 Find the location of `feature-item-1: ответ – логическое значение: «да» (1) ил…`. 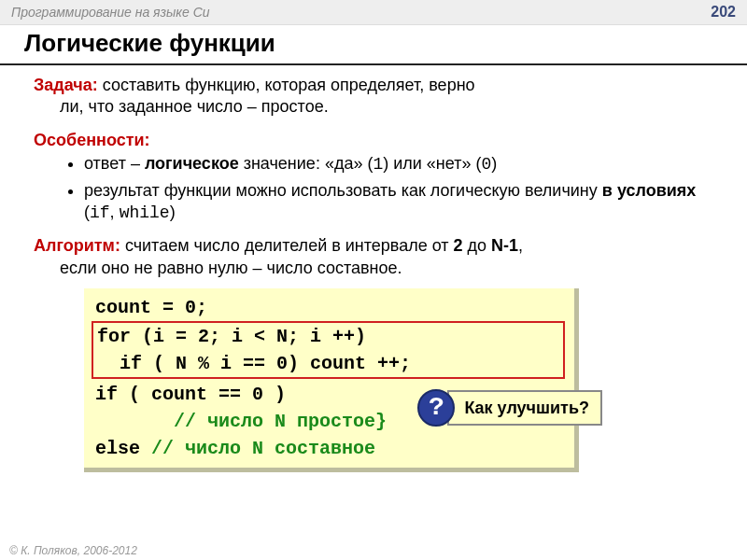

feature-item-1: ответ – логическое значение: «да» (1) ил… is located at coordinates (402, 164).